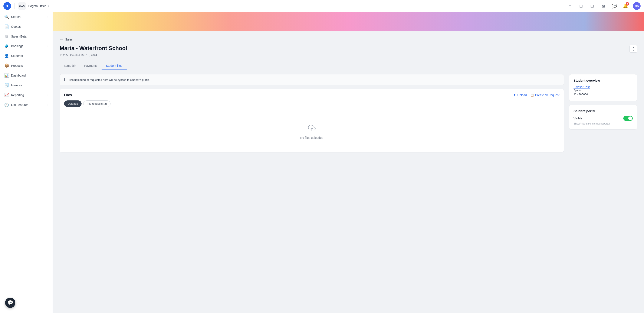 This screenshot has width=644, height=313. I want to click on student-overview-card: Student overview Edvisor Test Spain ID 4…, so click(603, 88).